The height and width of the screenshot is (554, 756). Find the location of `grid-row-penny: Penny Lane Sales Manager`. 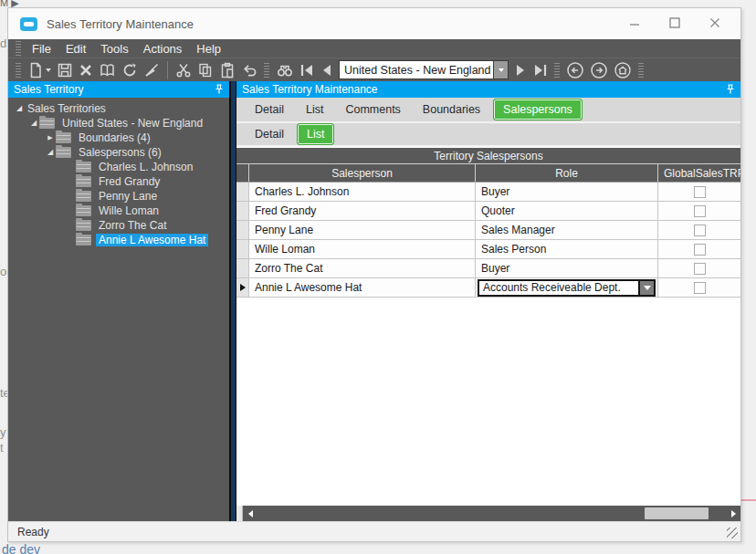

grid-row-penny: Penny Lane Sales Manager is located at coordinates (488, 230).